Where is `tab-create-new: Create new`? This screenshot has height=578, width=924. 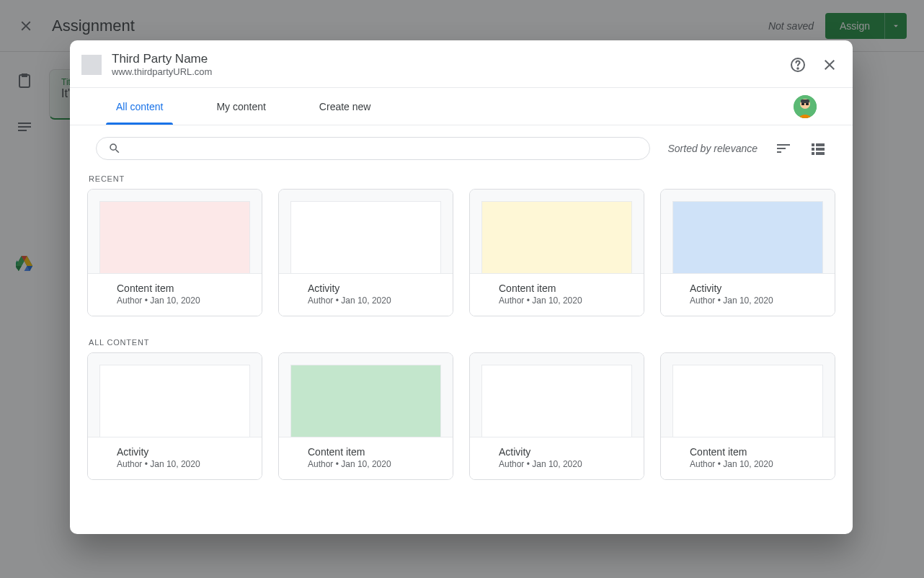
tab-create-new: Create new is located at coordinates (345, 107).